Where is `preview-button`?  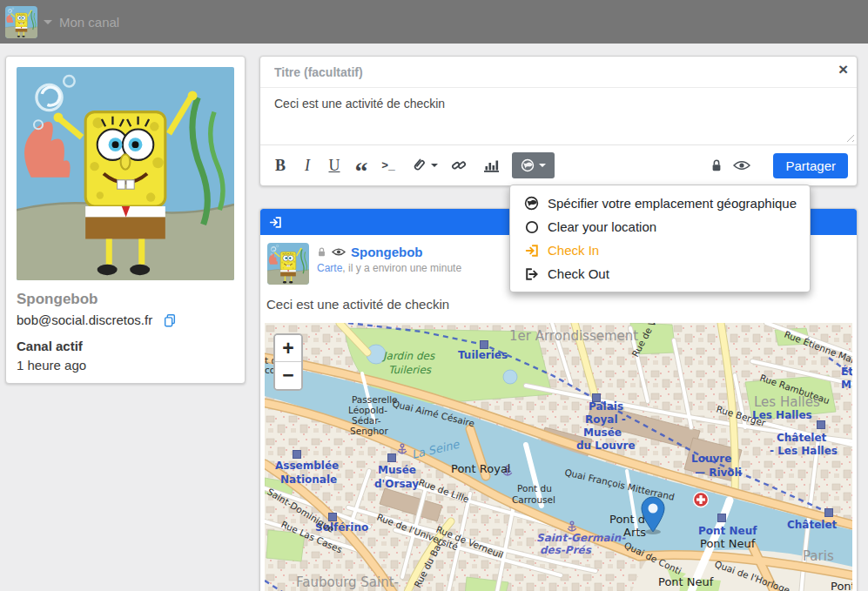
preview-button is located at coordinates (742, 165).